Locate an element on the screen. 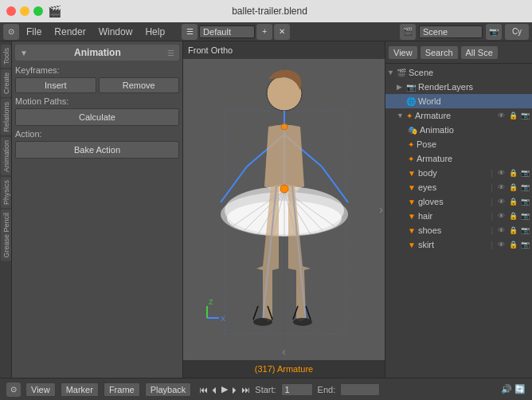 The image size is (532, 400). relations-tab: Relations is located at coordinates (6, 117).